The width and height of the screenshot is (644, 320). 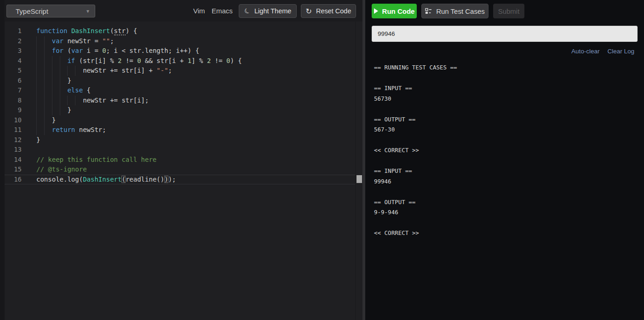 I want to click on code-line-content: newStr += str[i];, so click(x=200, y=101).